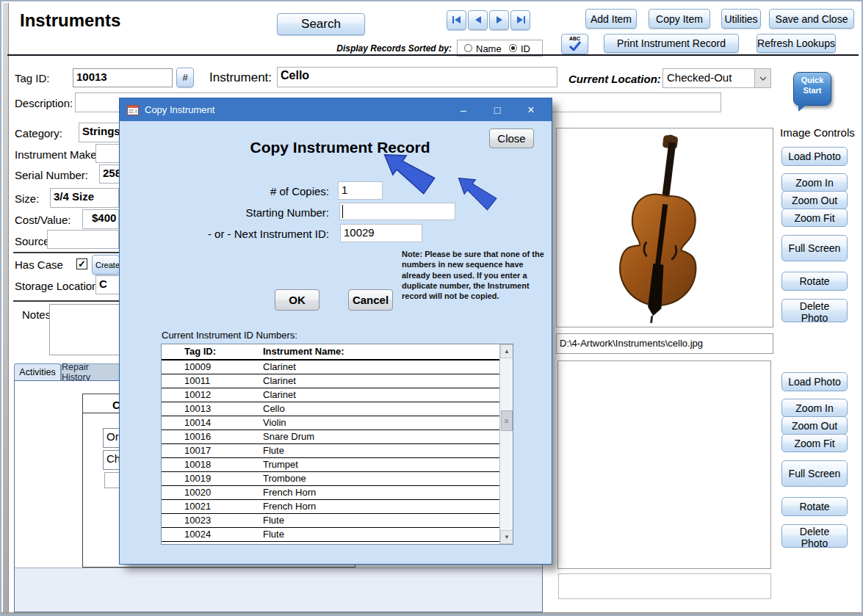 The image size is (863, 616). What do you see at coordinates (331, 493) in the screenshot?
I see `table-row: 10020French Horn` at bounding box center [331, 493].